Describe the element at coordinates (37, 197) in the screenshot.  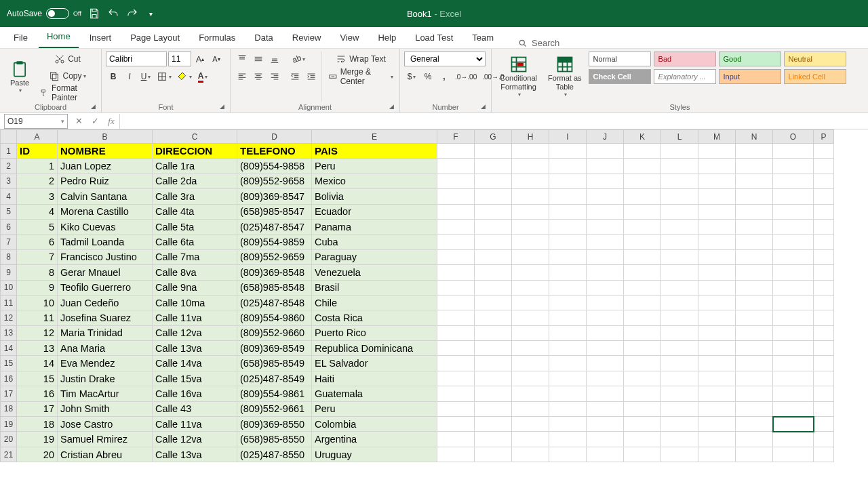
I see `cell: 3` at that location.